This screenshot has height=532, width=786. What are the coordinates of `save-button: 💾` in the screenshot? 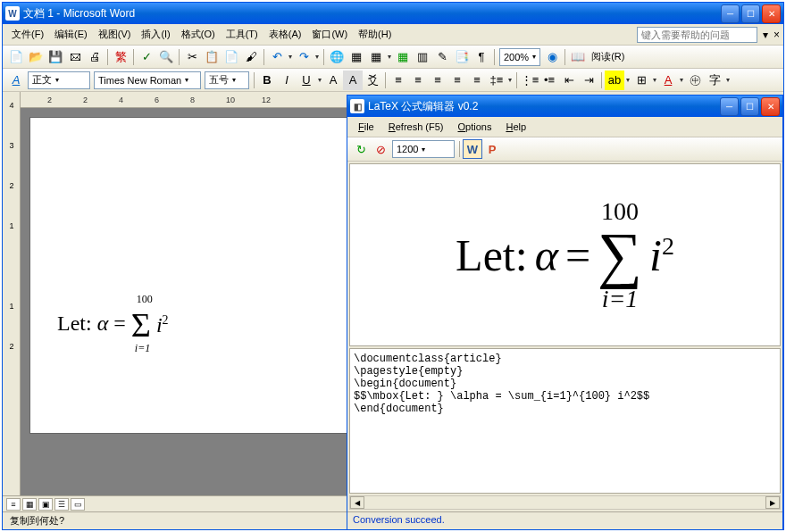 It's located at (55, 57).